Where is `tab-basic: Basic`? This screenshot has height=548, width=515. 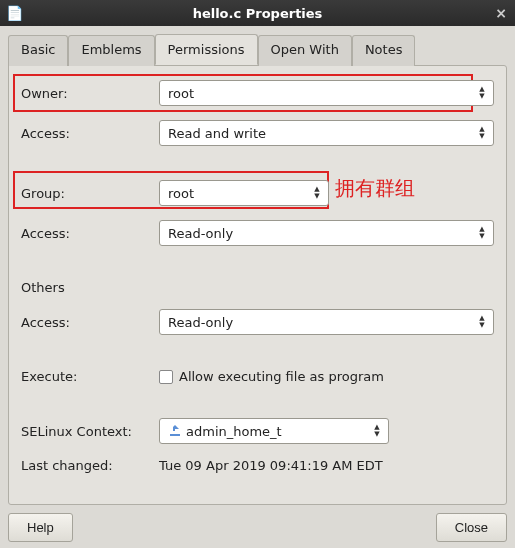
tab-basic: Basic is located at coordinates (38, 50).